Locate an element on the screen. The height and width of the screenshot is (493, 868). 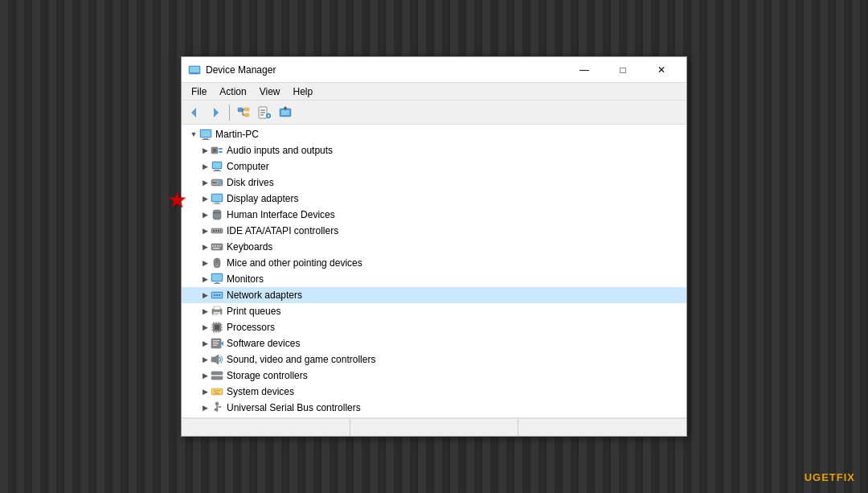
tree-disk: ▶ Disk drives is located at coordinates (434, 183).